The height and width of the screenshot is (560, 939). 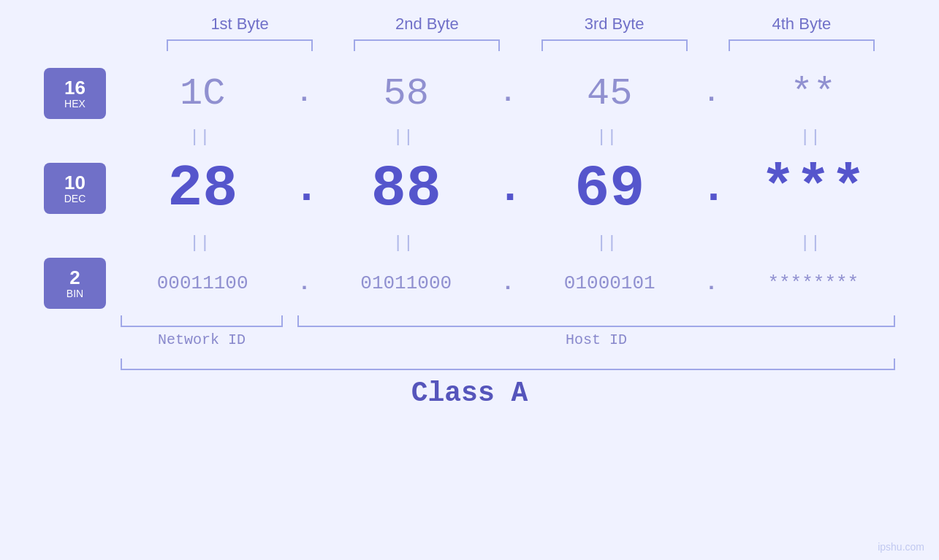 I want to click on hex-badge: 16 HEX, so click(x=75, y=93).